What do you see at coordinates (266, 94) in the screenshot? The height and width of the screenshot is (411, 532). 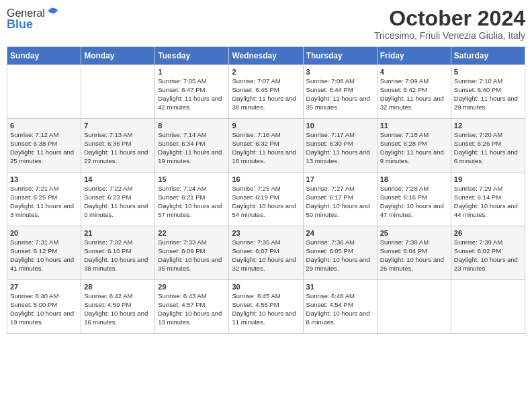 I see `day-info: Sunrise: 7:07 AM Sunset: 6:45 PM Dayligh…` at bounding box center [266, 94].